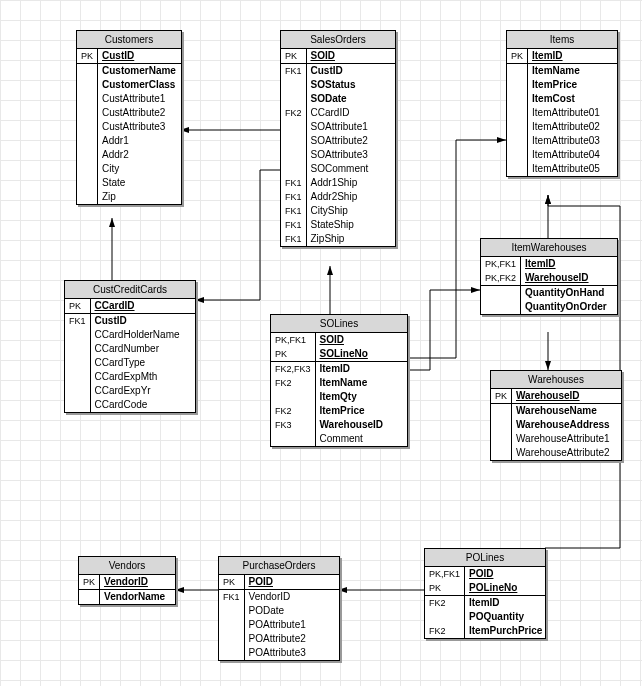 The height and width of the screenshot is (686, 642). What do you see at coordinates (140, 141) in the screenshot?
I see `attr-col: Addr1` at bounding box center [140, 141].